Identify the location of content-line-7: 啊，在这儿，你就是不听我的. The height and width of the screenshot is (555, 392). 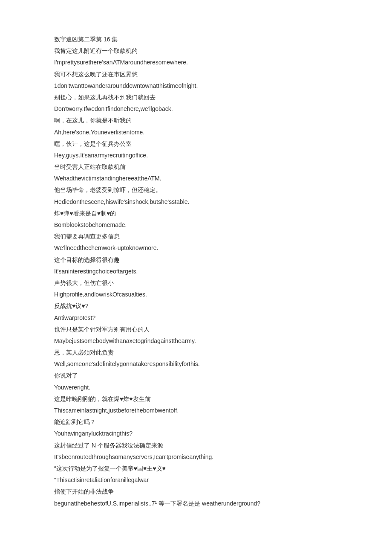
(196, 120).